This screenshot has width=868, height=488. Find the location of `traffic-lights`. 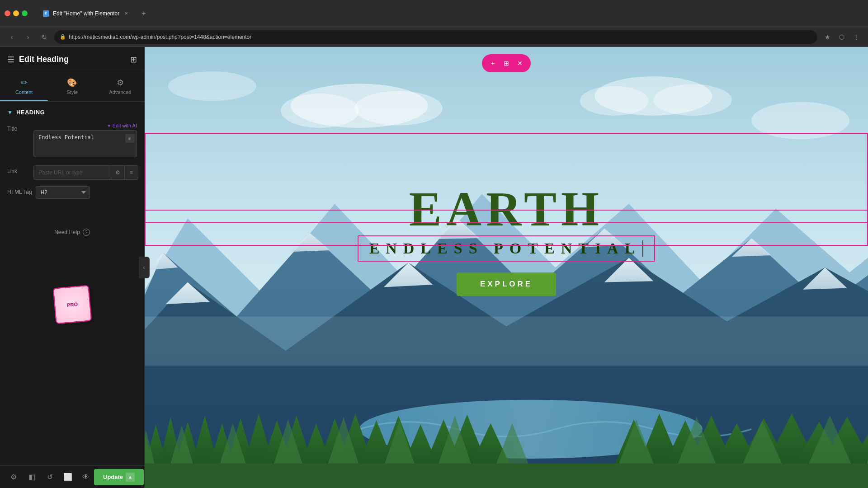

traffic-lights is located at coordinates (16, 14).